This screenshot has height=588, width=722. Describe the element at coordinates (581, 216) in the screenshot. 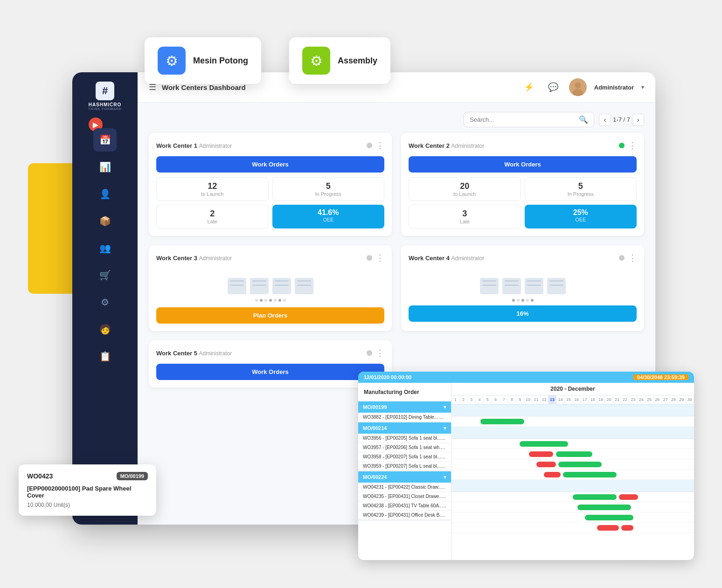

I see `wc2-oee: 25% OEE` at that location.